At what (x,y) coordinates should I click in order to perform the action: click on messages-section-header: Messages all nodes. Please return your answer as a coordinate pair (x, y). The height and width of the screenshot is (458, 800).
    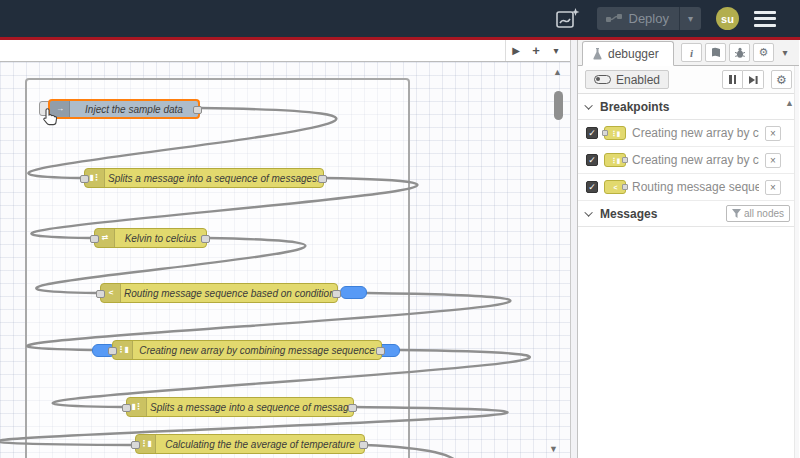
    Looking at the image, I should click on (688, 214).